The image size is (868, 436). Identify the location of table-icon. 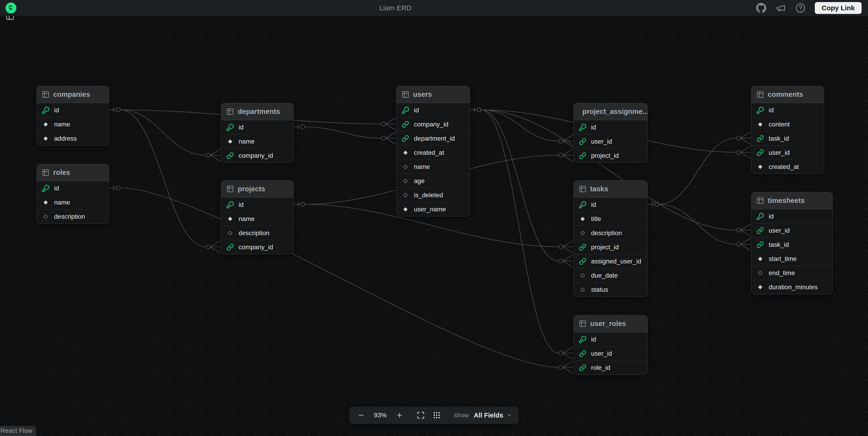
(583, 189).